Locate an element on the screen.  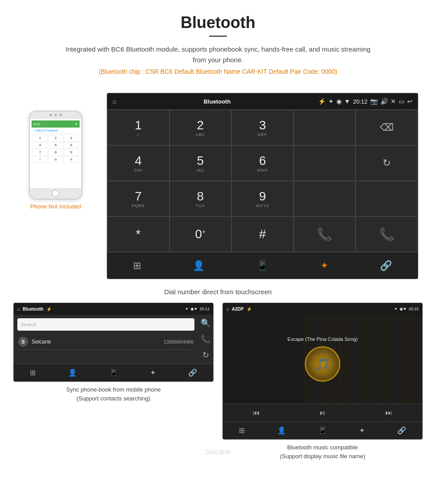
album-art: 🎵 is located at coordinates (323, 364).